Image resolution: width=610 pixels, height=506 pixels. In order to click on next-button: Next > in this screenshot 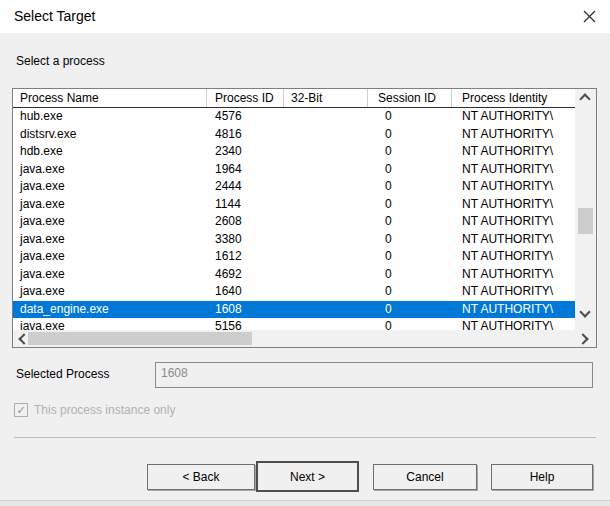, I will do `click(308, 476)`.